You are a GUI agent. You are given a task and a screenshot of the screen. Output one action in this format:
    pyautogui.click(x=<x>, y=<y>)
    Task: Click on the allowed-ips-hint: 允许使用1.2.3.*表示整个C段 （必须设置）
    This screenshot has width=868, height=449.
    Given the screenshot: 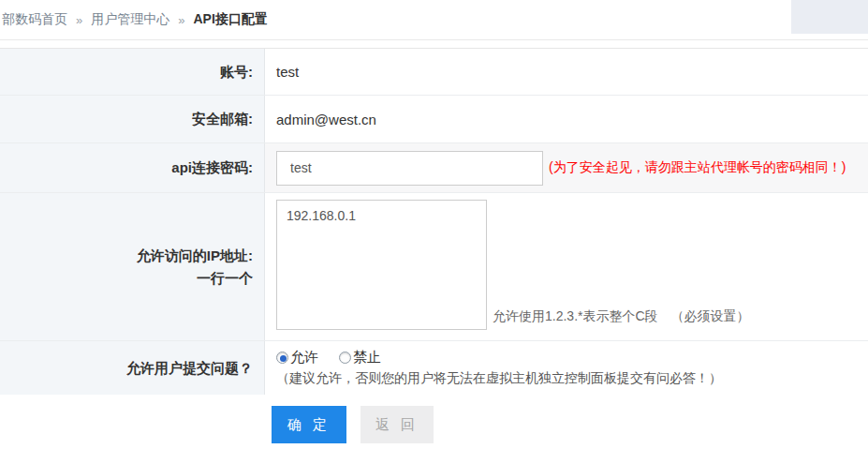 What is the action you would take?
    pyautogui.click(x=622, y=317)
    